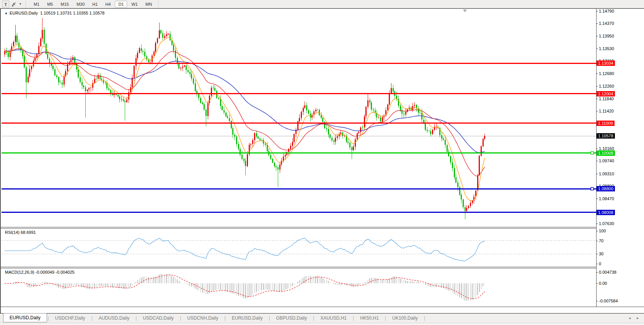 Image resolution: width=644 pixels, height=325 pixels. Describe the element at coordinates (606, 94) in the screenshot. I see `hline-price-label: 1.12004` at that location.